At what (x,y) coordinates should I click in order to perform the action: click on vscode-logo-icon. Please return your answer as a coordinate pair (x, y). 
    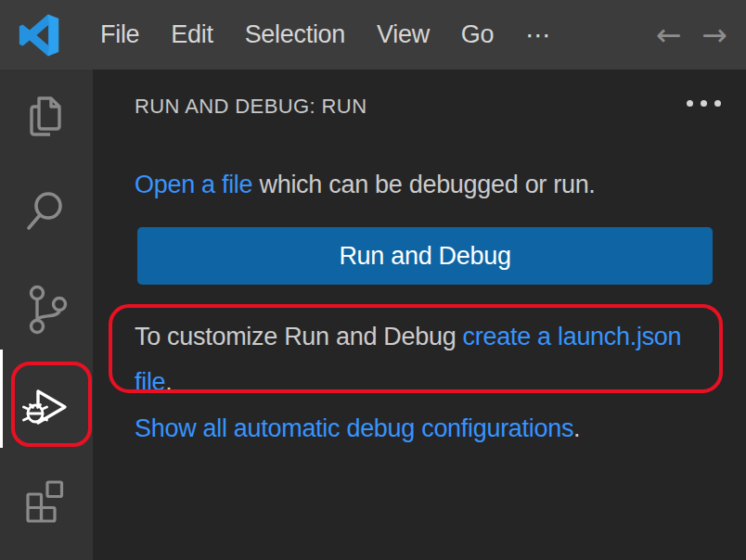
    Looking at the image, I should click on (39, 35).